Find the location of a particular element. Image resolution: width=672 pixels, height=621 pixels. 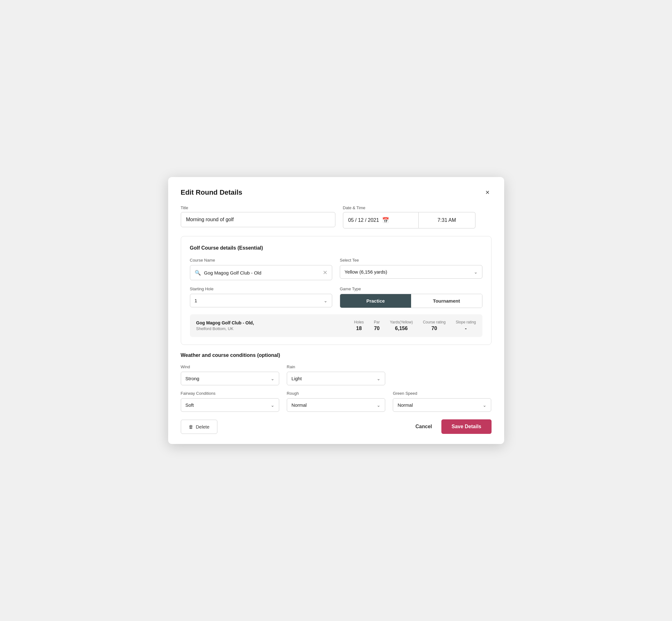

select-tee-value: Yellow (6,156 yards) is located at coordinates (366, 272).